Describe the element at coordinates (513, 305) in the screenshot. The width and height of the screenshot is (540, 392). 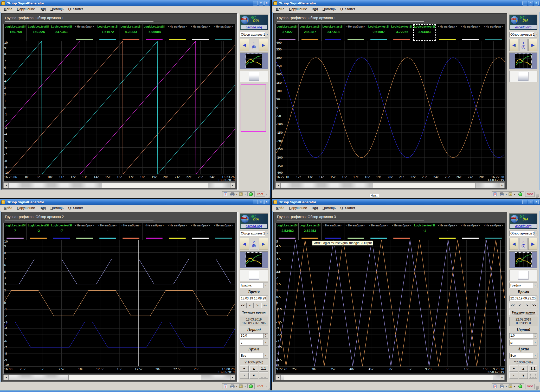
I see `step-far-back-button: <<` at that location.